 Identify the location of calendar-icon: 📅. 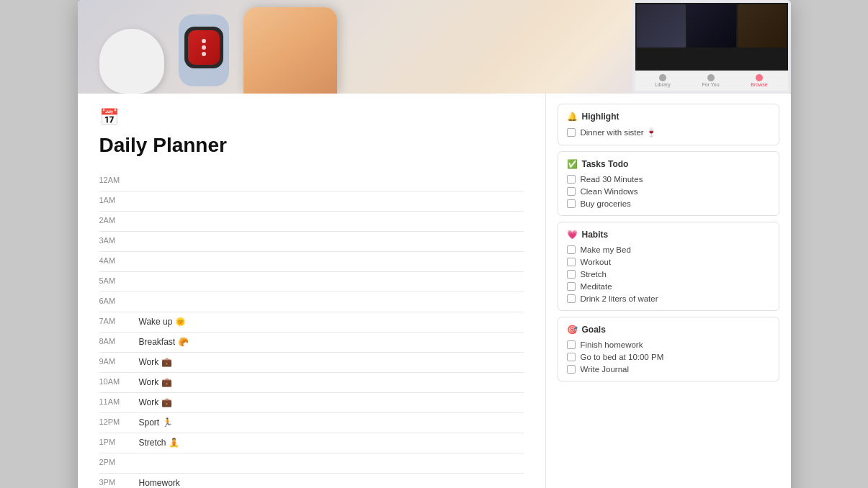
(311, 117).